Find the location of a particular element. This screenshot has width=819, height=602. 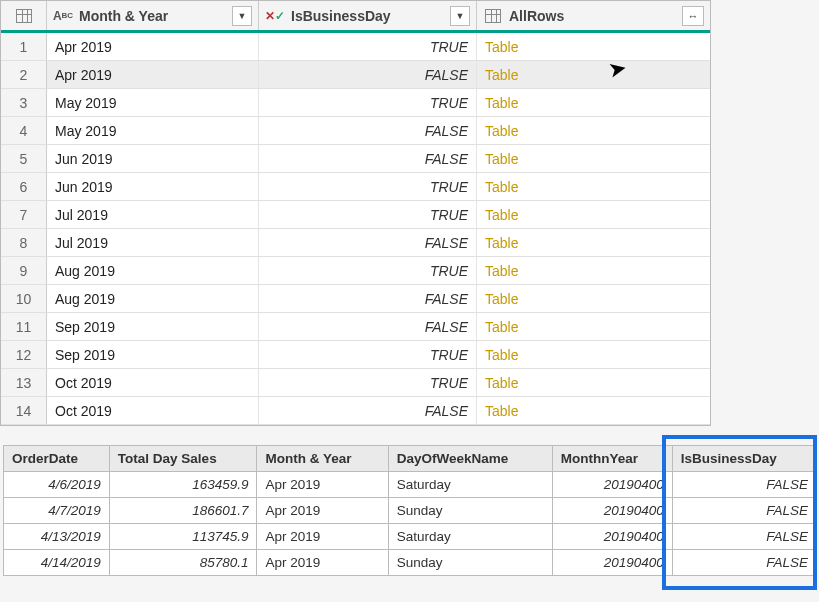

preview-cell: 113745.9 is located at coordinates (183, 537).